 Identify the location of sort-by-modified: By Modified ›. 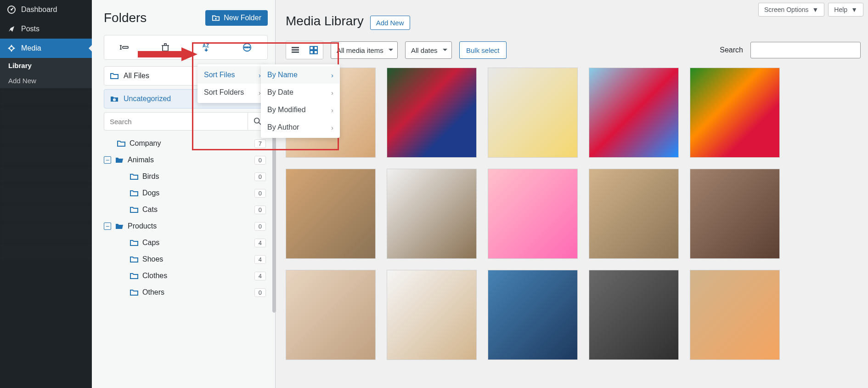
(300, 110).